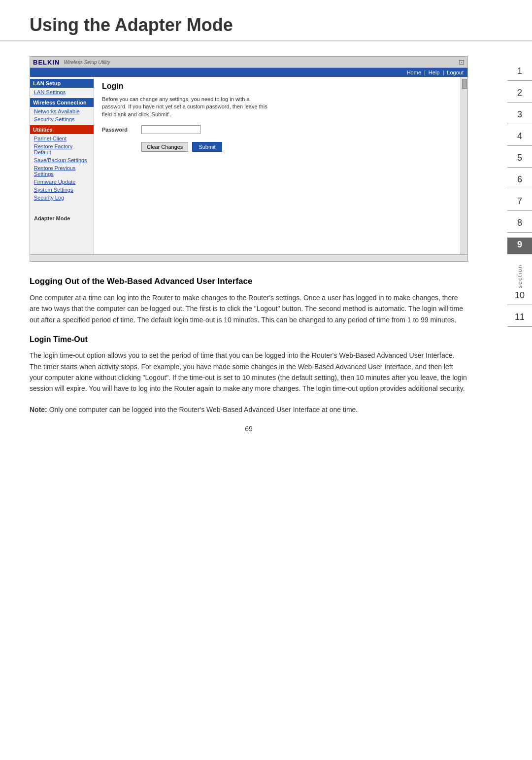 This screenshot has width=532, height=760. What do you see at coordinates (464, 166) in the screenshot?
I see `scrollbar-right` at bounding box center [464, 166].